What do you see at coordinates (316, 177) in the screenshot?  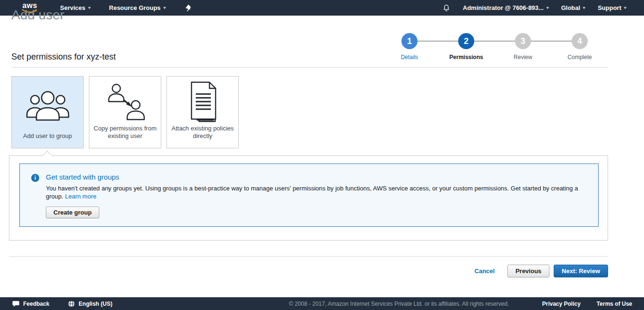 I see `info-title: Get started with groups` at bounding box center [316, 177].